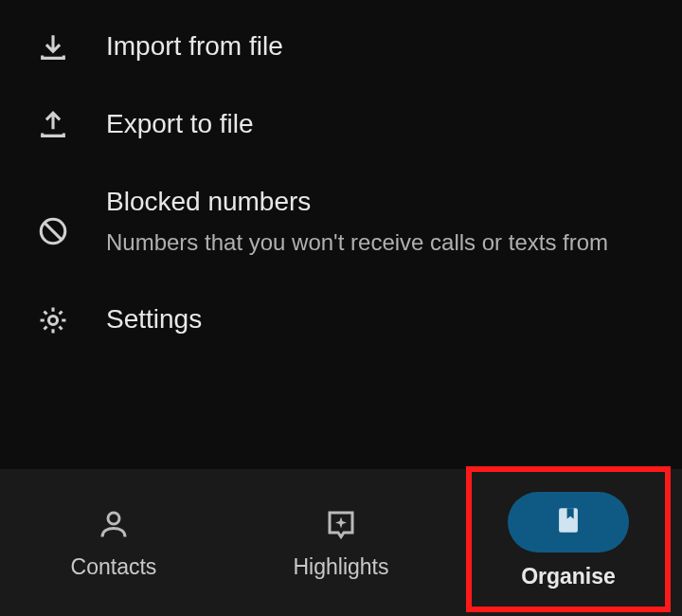 Image resolution: width=682 pixels, height=616 pixels. Describe the element at coordinates (341, 542) in the screenshot. I see `nav-highlights: Highlights` at that location.